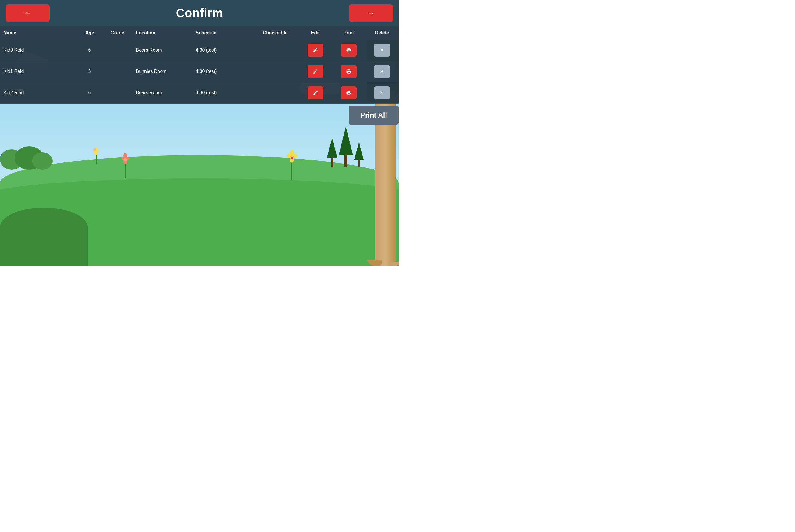 The width and height of the screenshot is (795, 532). Describe the element at coordinates (28, 13) in the screenshot. I see `back-button: ←` at that location.